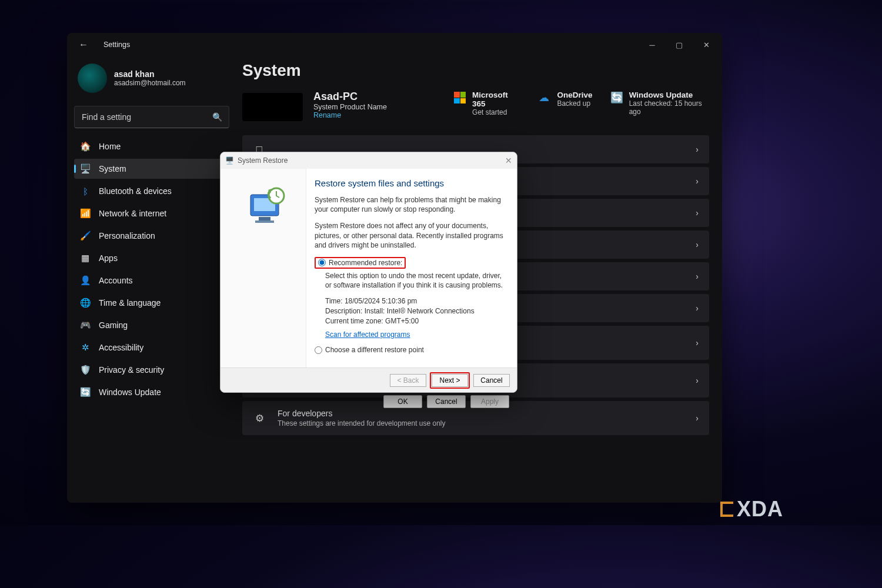 The height and width of the screenshot is (588, 882). I want to click on nav-item-bluetooth: ᛒBluetooth & devices, so click(152, 191).